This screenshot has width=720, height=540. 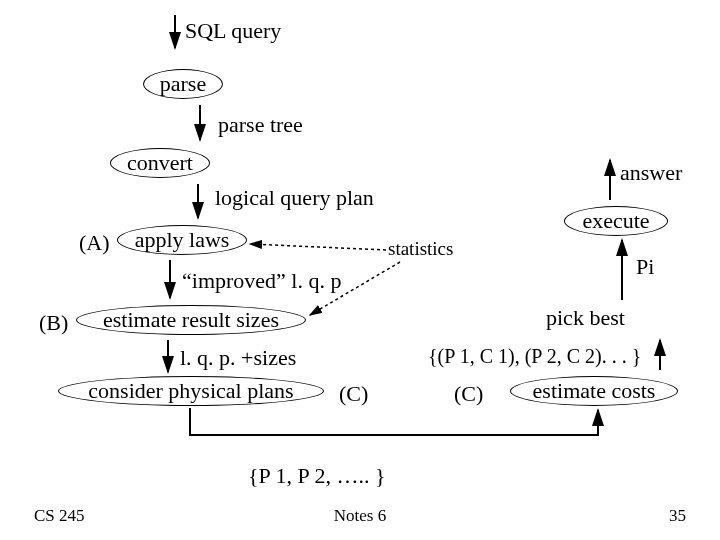 I want to click on footer-notes: Notes 6, so click(x=360, y=516).